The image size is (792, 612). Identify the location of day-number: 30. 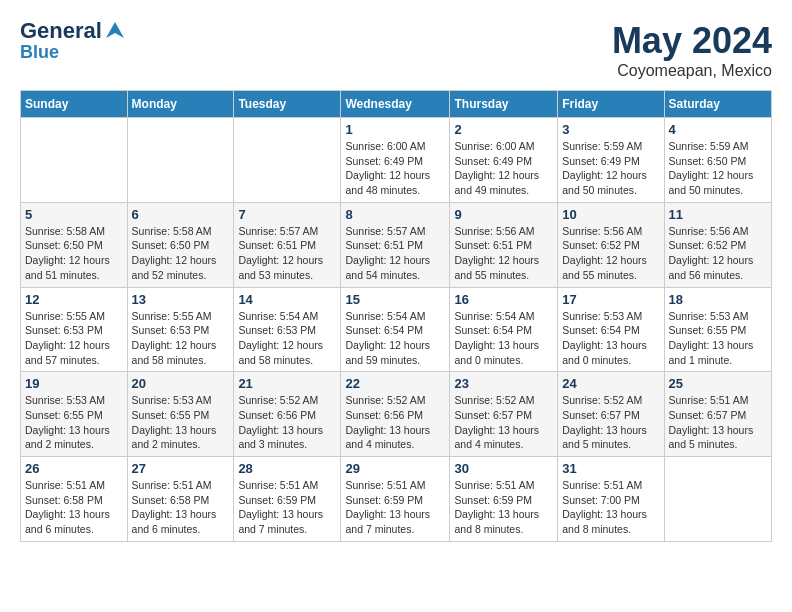
(504, 468).